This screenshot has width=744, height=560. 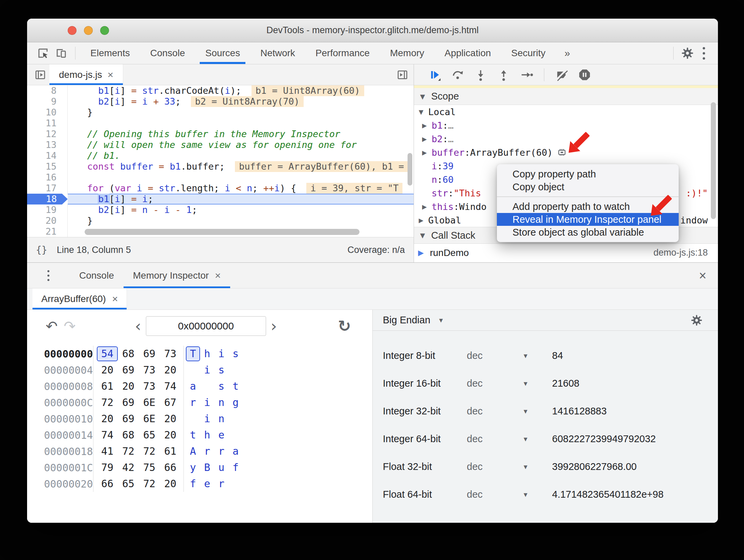 What do you see at coordinates (47, 102) in the screenshot?
I see `line-number: 9` at bounding box center [47, 102].